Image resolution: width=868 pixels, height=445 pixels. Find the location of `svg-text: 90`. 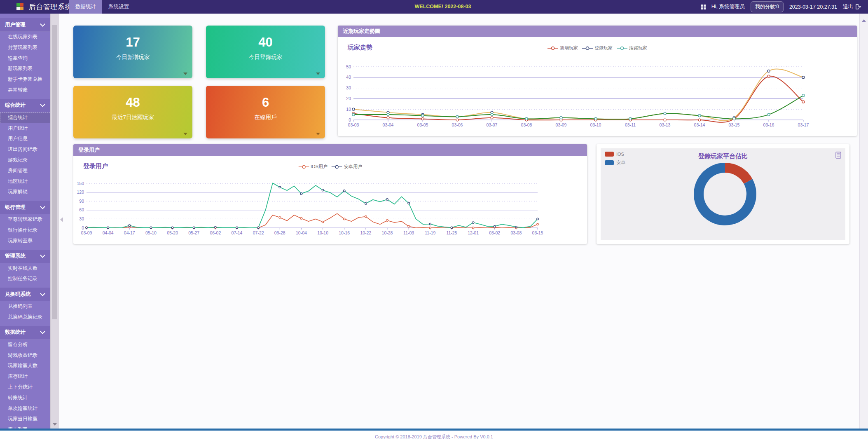

svg-text: 90 is located at coordinates (82, 201).